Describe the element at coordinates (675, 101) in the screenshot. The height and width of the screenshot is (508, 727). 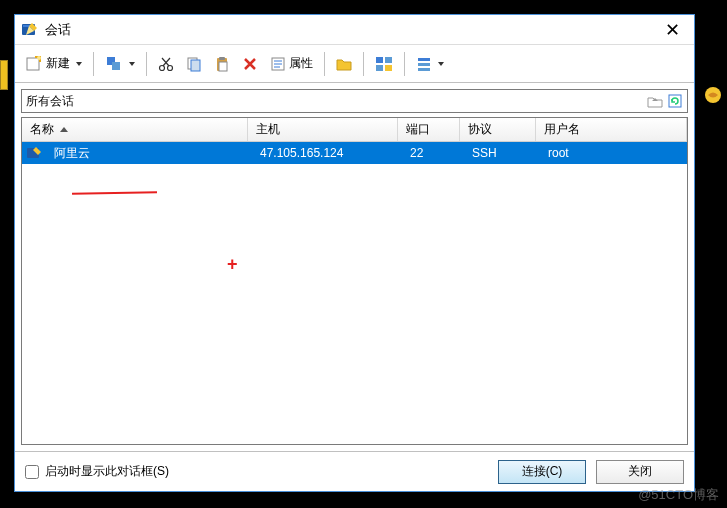
I see `refresh-icon` at that location.